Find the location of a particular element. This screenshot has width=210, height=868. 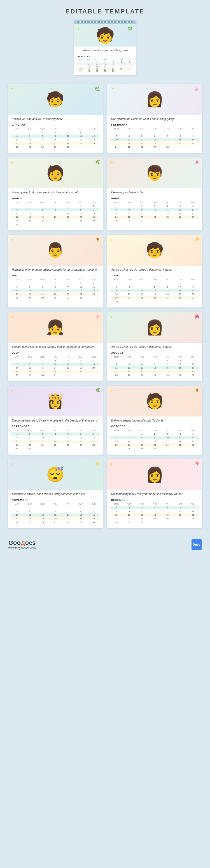

cal-row: 24252627282930 is located at coordinates (55, 221).